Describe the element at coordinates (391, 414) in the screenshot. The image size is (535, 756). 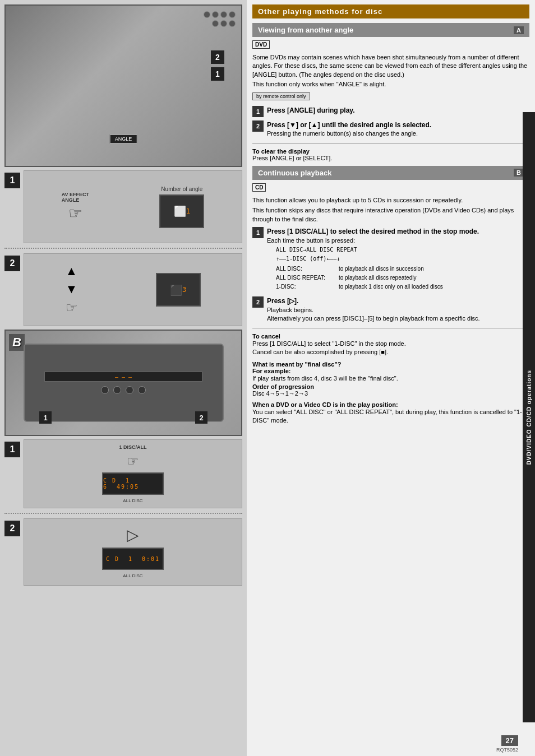
I see `when-dvd-section: When a DVD or a Video CD is in the play …` at that location.